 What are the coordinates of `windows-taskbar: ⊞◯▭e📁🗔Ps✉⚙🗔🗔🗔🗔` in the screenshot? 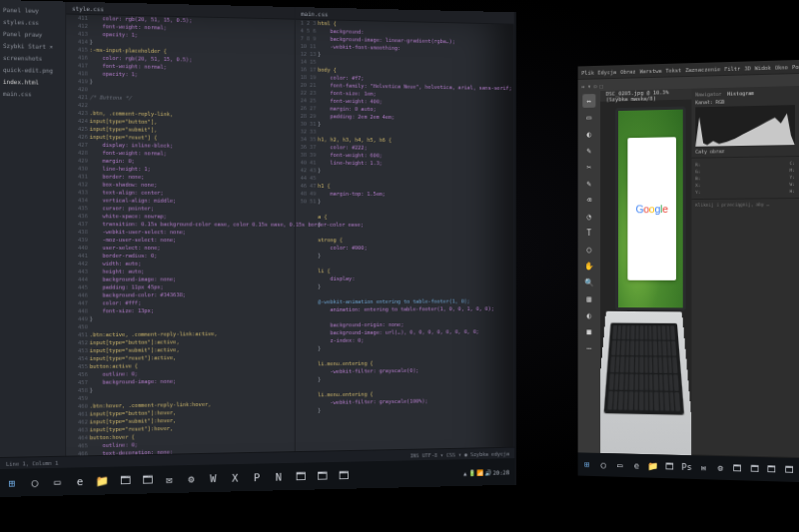 It's located at (689, 467).